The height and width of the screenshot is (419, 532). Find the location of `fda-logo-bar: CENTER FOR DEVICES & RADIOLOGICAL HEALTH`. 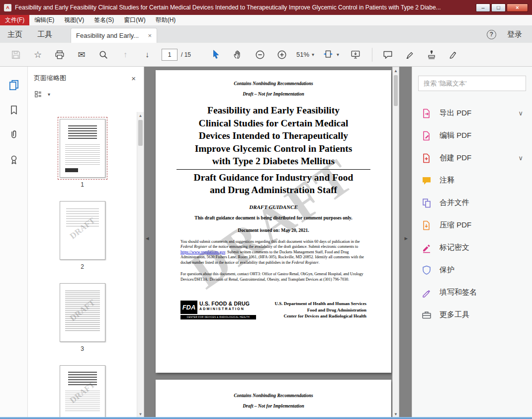

fda-logo-bar: CENTER FOR DEVICES & RADIOLOGICAL HEALTH is located at coordinates (218, 317).